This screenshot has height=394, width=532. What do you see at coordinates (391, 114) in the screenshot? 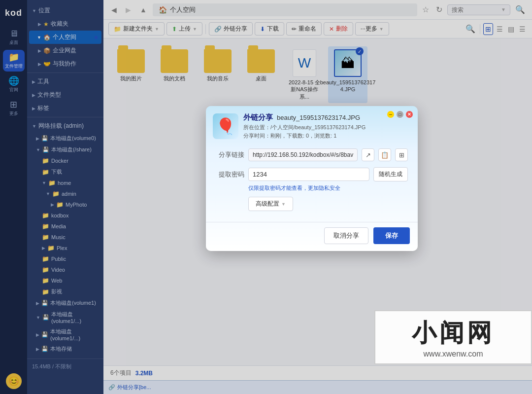
I see `dialog-minimize-button: ─` at bounding box center [391, 114].